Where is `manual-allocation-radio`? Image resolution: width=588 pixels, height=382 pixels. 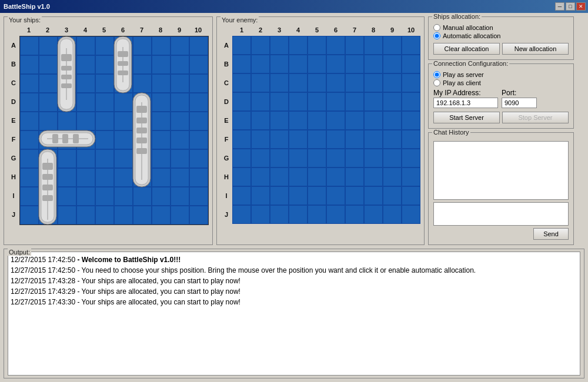
manual-allocation-radio is located at coordinates (437, 28).